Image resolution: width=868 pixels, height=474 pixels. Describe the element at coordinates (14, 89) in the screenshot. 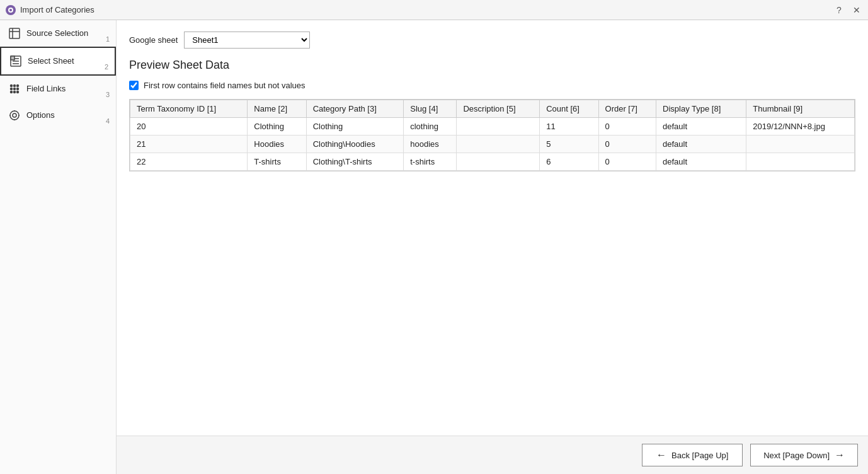

I see `links-icon` at that location.